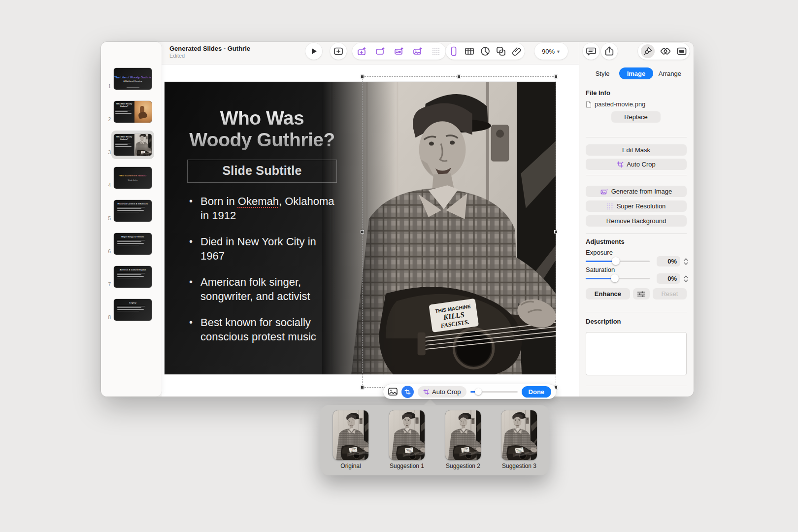 The height and width of the screenshot is (532, 798). What do you see at coordinates (393, 392) in the screenshot?
I see `image-mode-icon` at bounding box center [393, 392].